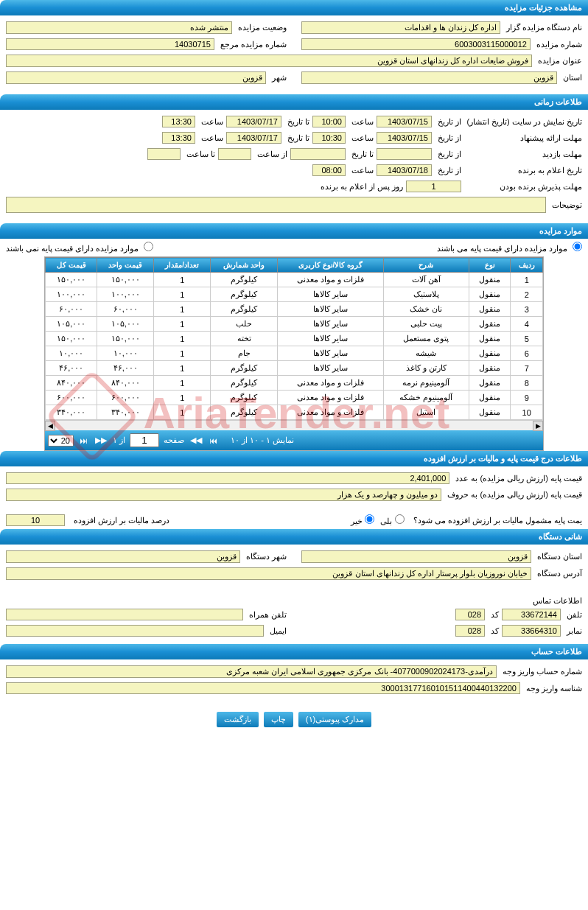 The image size is (588, 910). Describe the element at coordinates (541, 672) in the screenshot. I see `acc-label: شماره حساب واریز وجه` at that location.